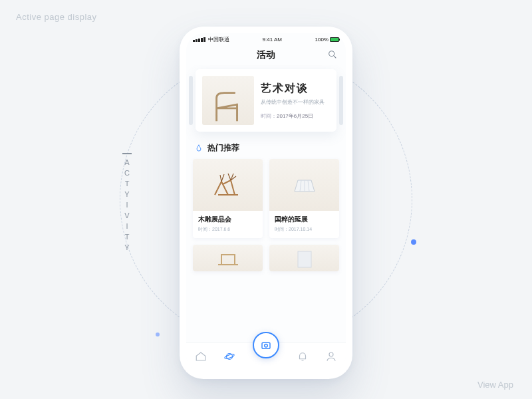 The width and height of the screenshot is (532, 399). I want to click on card-date: 时间：2017.10.14, so click(305, 229).